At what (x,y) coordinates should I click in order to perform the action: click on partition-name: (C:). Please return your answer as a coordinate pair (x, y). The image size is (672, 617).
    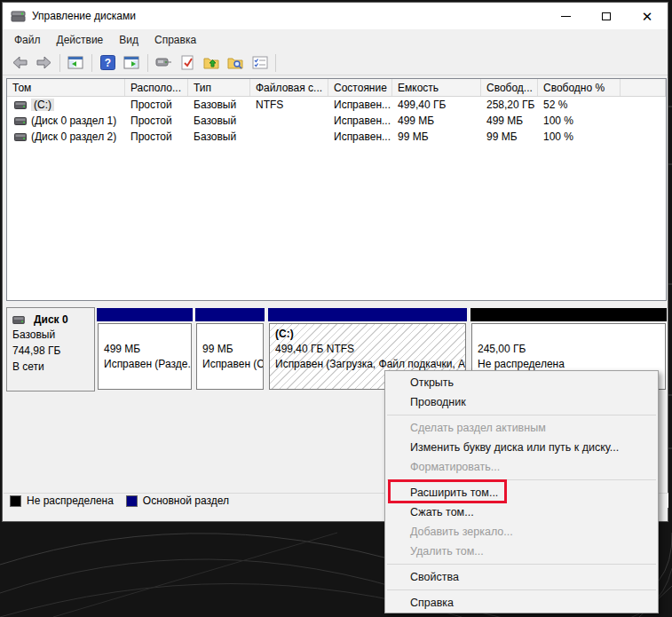
    Looking at the image, I should click on (368, 334).